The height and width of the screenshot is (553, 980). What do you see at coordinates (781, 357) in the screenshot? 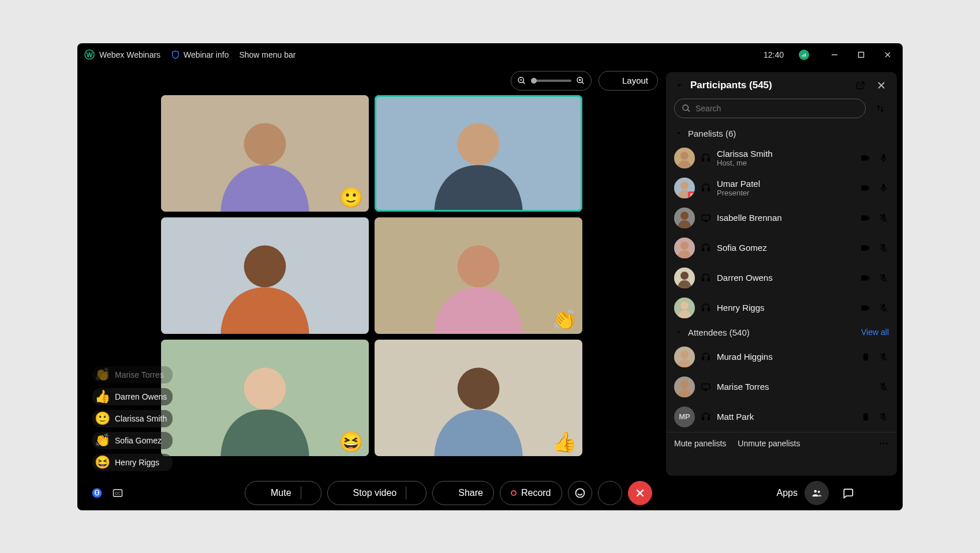
I see `attendee-row: Murad Higgins` at bounding box center [781, 357].